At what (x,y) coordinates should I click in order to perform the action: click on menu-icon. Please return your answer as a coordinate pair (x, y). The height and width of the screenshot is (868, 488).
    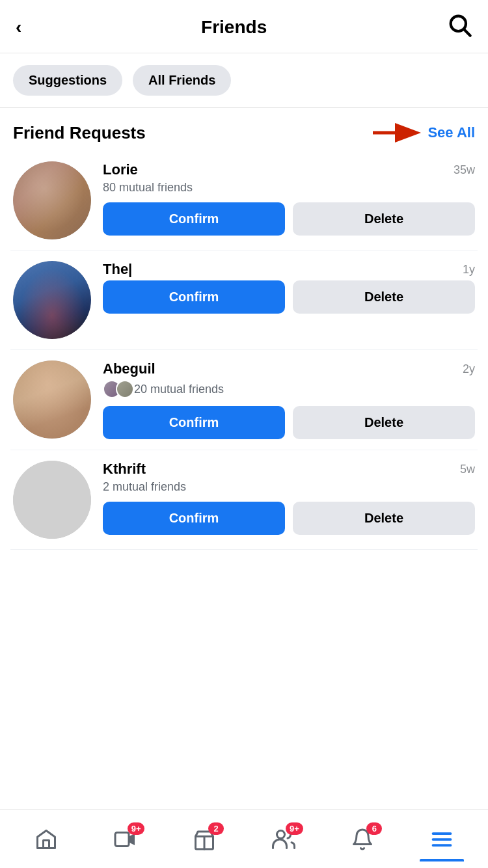
    Looking at the image, I should click on (442, 839).